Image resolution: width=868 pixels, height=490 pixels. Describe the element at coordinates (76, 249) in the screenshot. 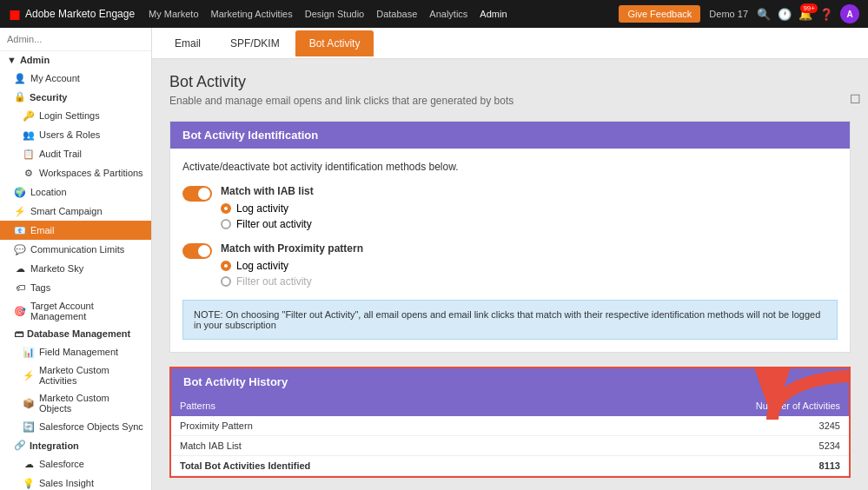

I see `sidebar-item-communication-limits: 💬 Communication Limits` at that location.